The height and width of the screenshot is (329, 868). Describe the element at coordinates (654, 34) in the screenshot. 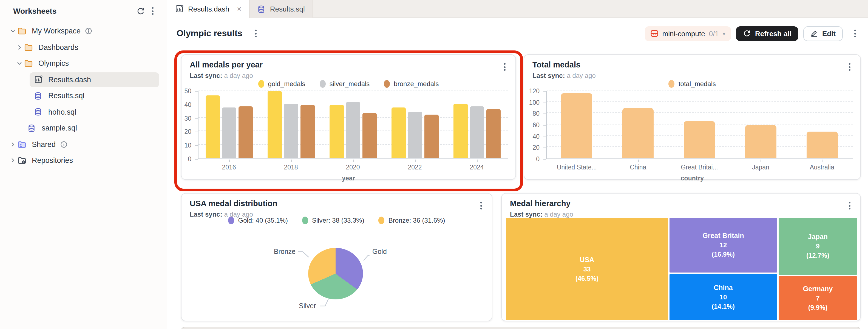

I see `compute-icon` at that location.